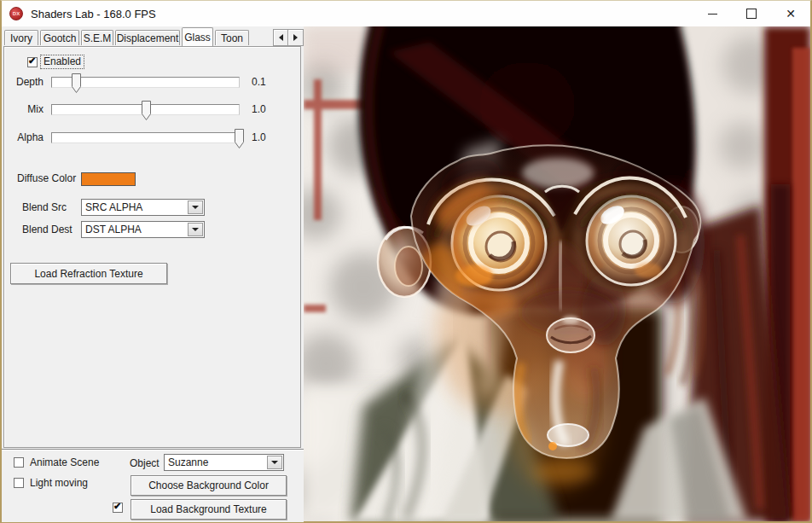 The height and width of the screenshot is (523, 812). Describe the element at coordinates (60, 38) in the screenshot. I see `tab-gootch: Gootch` at that location.